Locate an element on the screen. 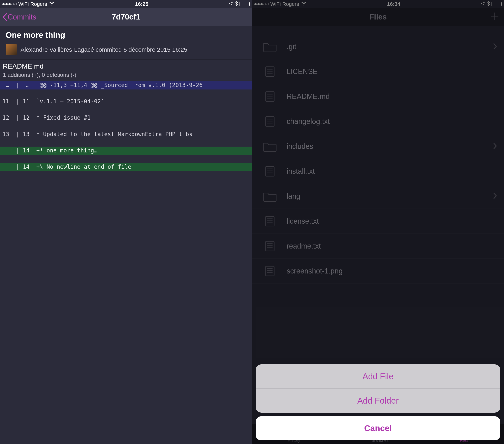 The height and width of the screenshot is (444, 504). wifi-icon is located at coordinates (52, 4).